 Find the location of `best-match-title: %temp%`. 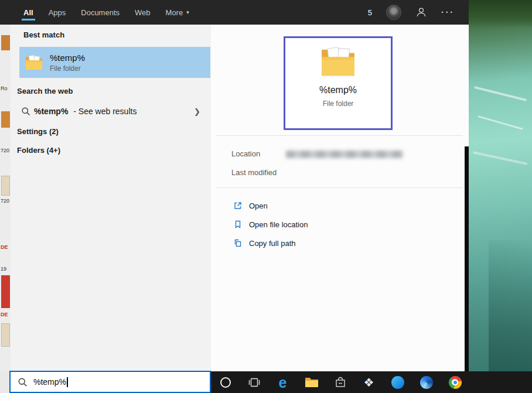

best-match-title: %temp% is located at coordinates (67, 57).